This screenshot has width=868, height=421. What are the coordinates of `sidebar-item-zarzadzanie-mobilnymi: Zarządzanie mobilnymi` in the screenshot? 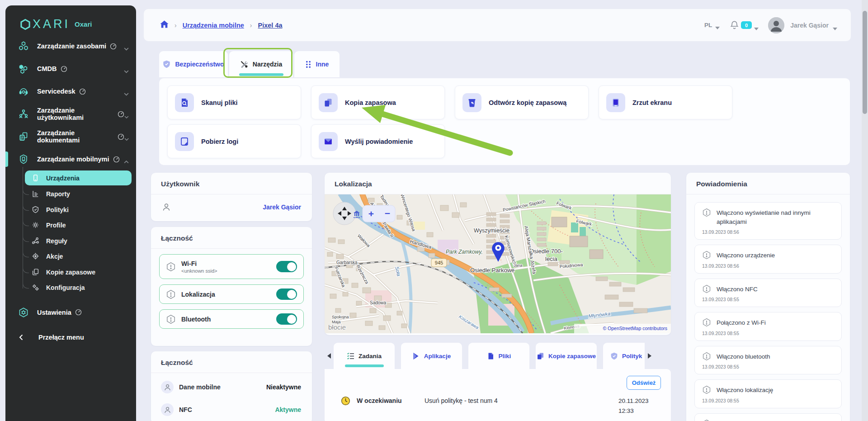 It's located at (71, 159).